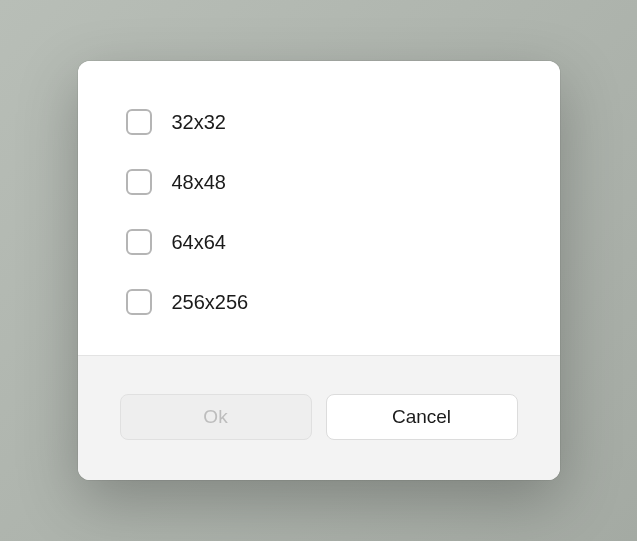 The width and height of the screenshot is (637, 541). What do you see at coordinates (422, 417) in the screenshot?
I see `cancel-button: Cancel` at bounding box center [422, 417].